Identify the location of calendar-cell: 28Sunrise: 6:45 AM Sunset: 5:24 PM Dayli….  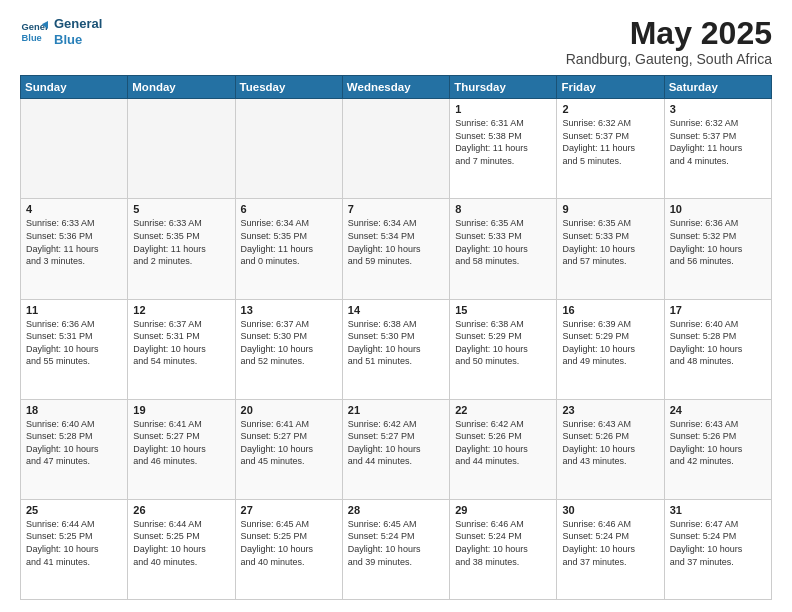
(396, 549).